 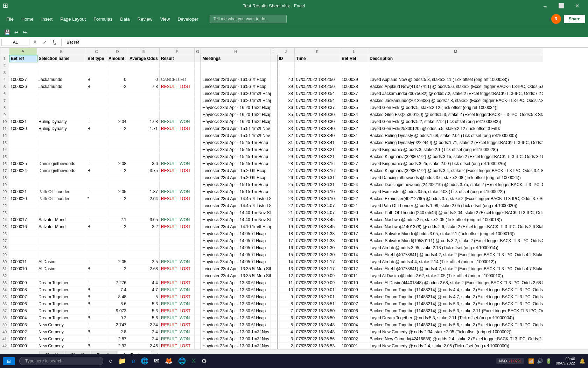 What do you see at coordinates (118, 87) in the screenshot?
I see `cell-D5: -2` at bounding box center [118, 87].